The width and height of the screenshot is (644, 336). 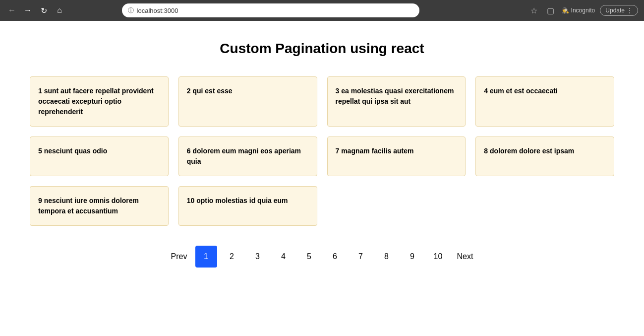 What do you see at coordinates (397, 101) in the screenshot?
I see `card-item: 3 ea molestias quasi exercitationem repe…` at bounding box center [397, 101].